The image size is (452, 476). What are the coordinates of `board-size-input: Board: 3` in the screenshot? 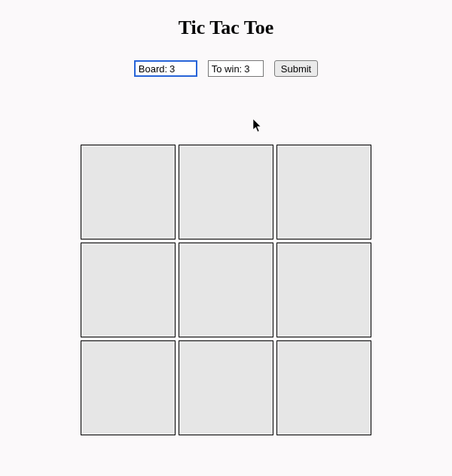 It's located at (166, 69).